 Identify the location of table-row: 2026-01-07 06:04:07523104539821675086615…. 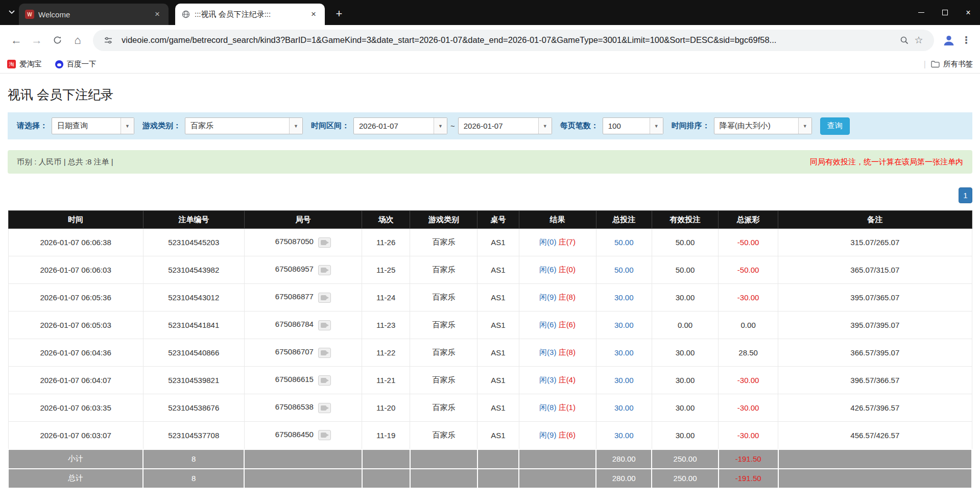
(490, 380).